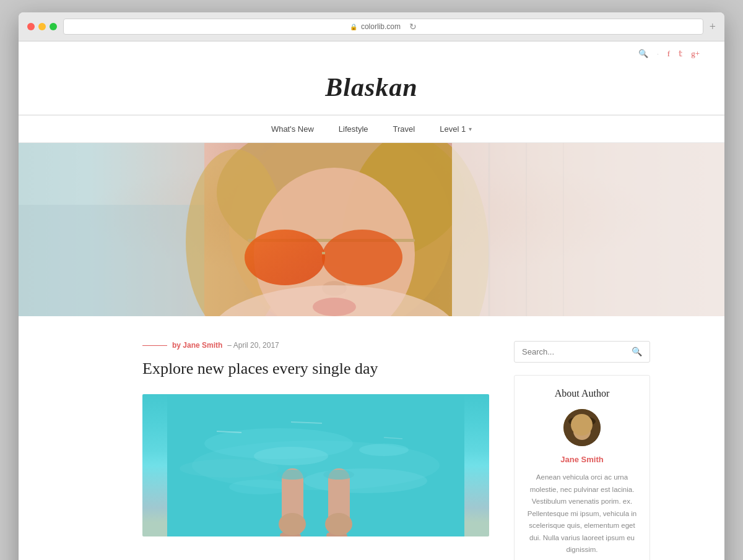 The image size is (743, 560). I want to click on search-box: 🔍, so click(582, 351).